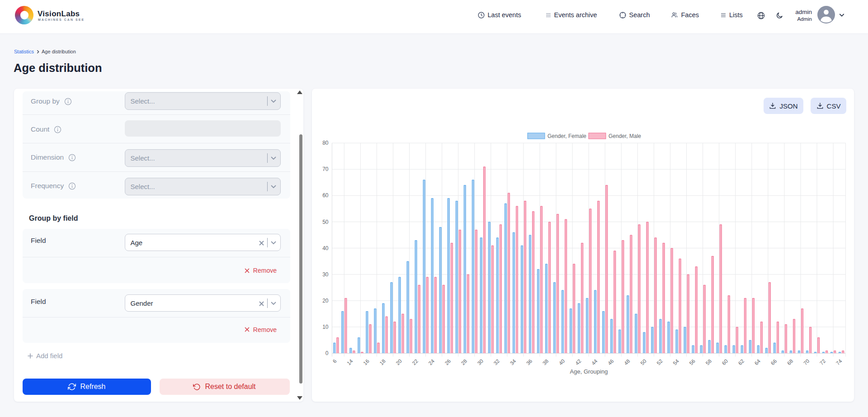 The image size is (868, 417). I want to click on svg-text: 0, so click(327, 353).